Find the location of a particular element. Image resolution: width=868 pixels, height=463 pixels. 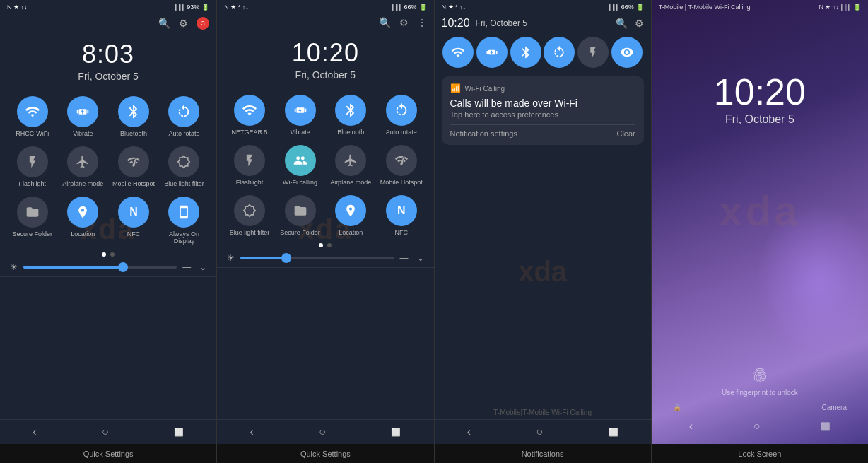

caption-row-3: Notifications is located at coordinates (543, 454).